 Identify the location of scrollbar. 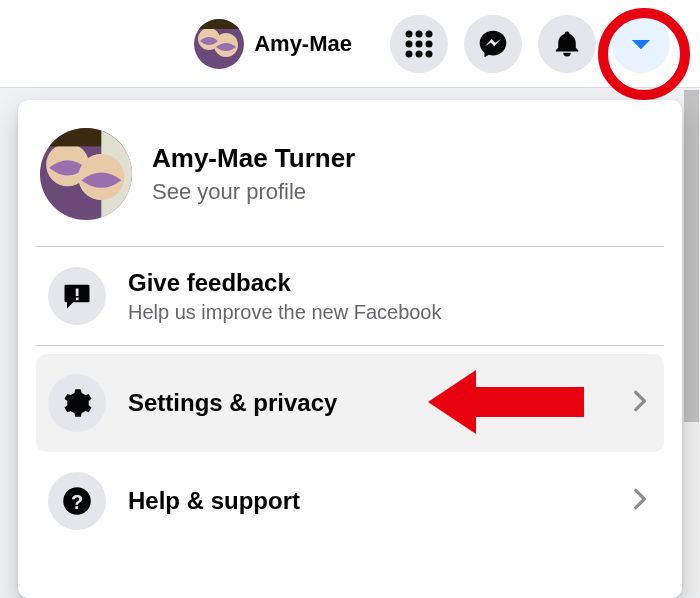
(692, 343).